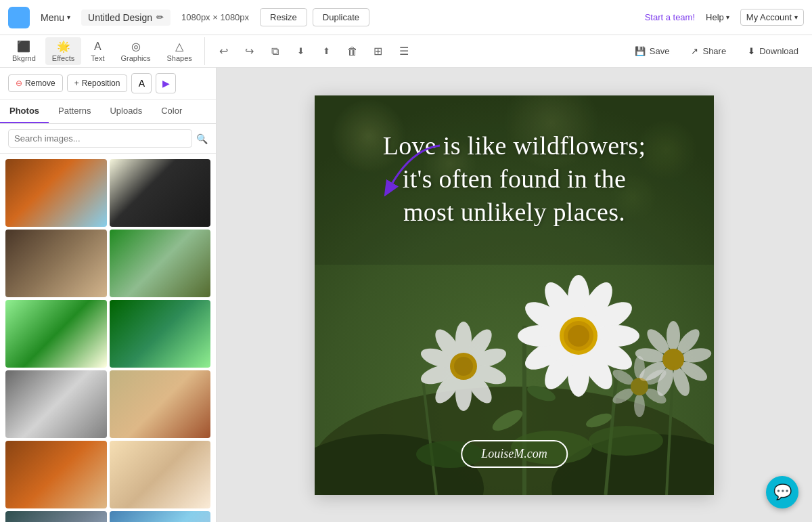  What do you see at coordinates (670, 18) in the screenshot?
I see `start-team-link: Start a team!` at bounding box center [670, 18].